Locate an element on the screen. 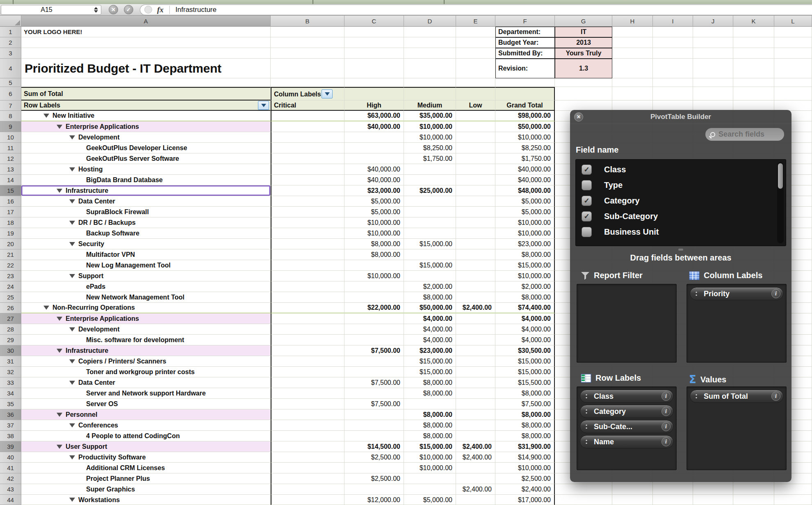  cell-J44 is located at coordinates (713, 500).